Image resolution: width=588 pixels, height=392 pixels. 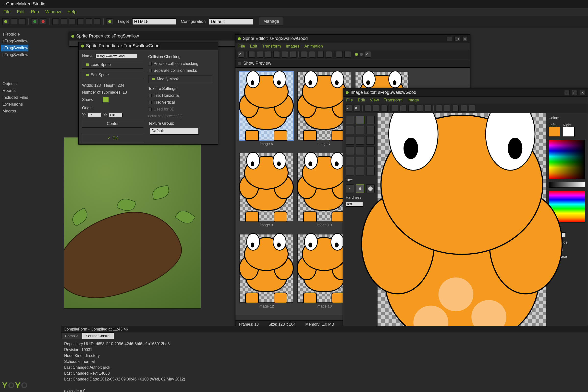 What do you see at coordinates (231, 22) in the screenshot?
I see `config-select: Default` at bounding box center [231, 22].